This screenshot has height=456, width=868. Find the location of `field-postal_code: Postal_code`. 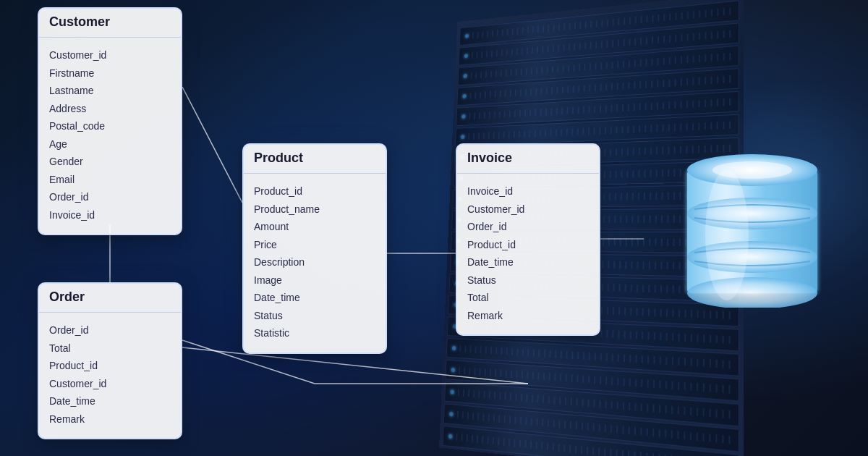

field-postal_code: Postal_code is located at coordinates (110, 126).